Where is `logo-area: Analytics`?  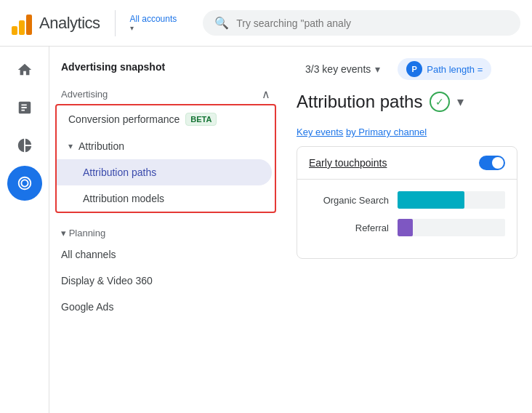
logo-area: Analytics is located at coordinates (56, 23).